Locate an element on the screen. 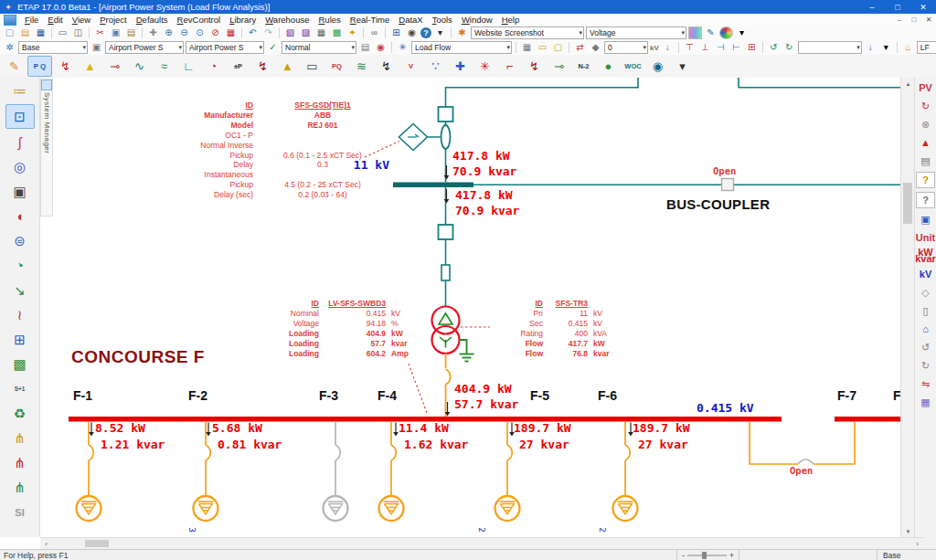 The height and width of the screenshot is (560, 936). zoom-dynamic-icon: ⊘ is located at coordinates (216, 33).